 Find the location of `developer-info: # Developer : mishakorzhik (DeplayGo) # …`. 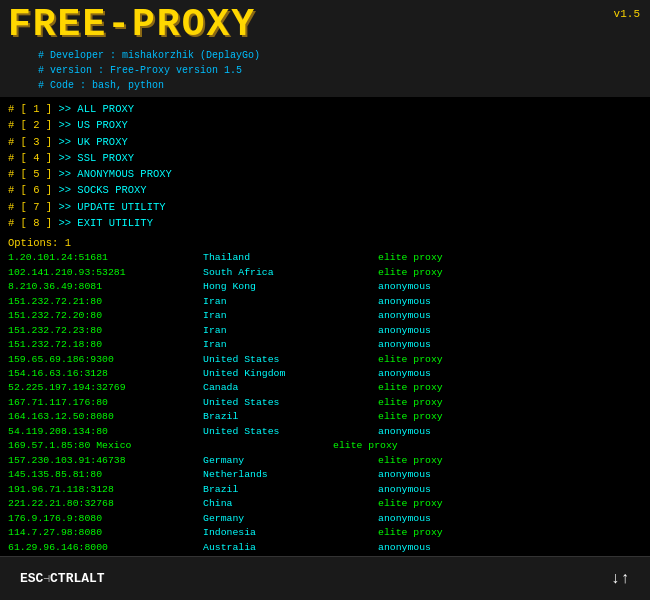

developer-info: # Developer : mishakorzhik (DeplayGo) # … is located at coordinates (325, 70).